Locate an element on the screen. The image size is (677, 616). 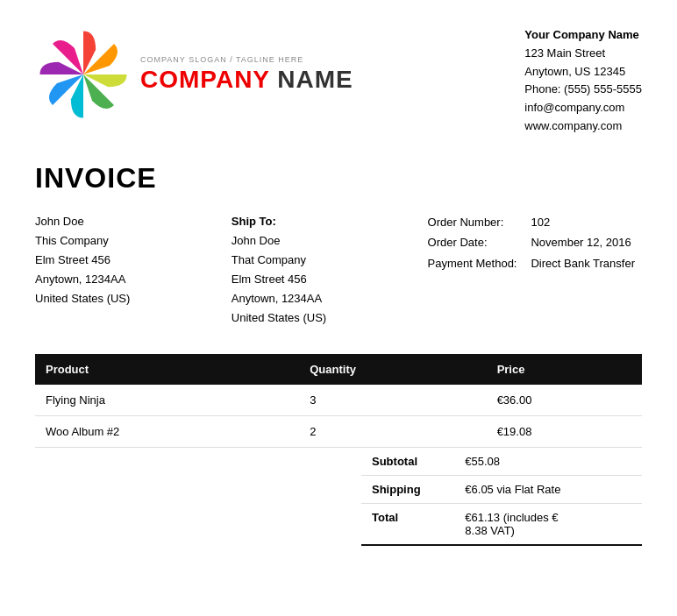
ship-to-company: That Company is located at coordinates (310, 260).